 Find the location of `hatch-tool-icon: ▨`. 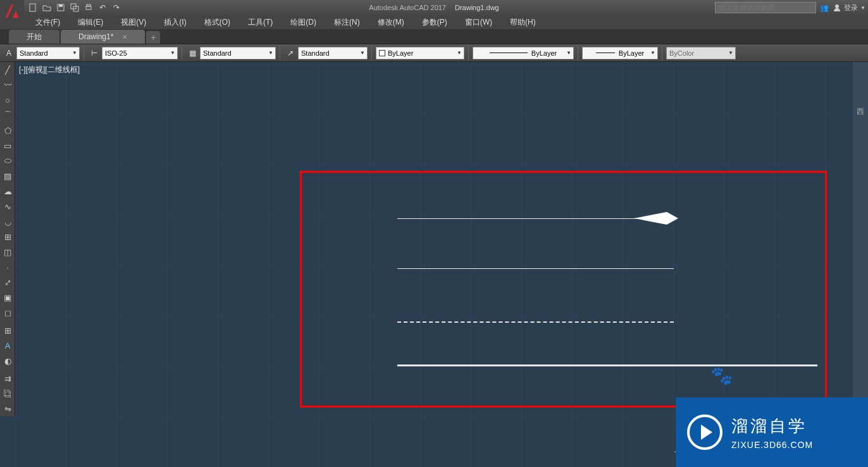

hatch-tool-icon: ▨ is located at coordinates (8, 176).